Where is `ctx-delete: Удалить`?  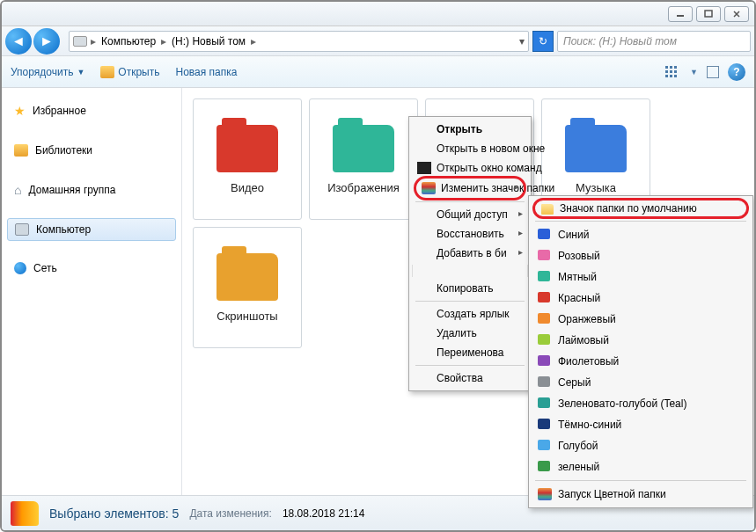 ctx-delete: Удалить is located at coordinates (470, 333).